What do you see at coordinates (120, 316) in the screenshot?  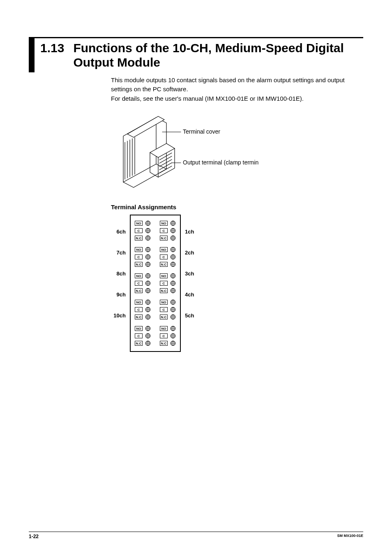 I see `ch-label: 10ch` at bounding box center [120, 316].